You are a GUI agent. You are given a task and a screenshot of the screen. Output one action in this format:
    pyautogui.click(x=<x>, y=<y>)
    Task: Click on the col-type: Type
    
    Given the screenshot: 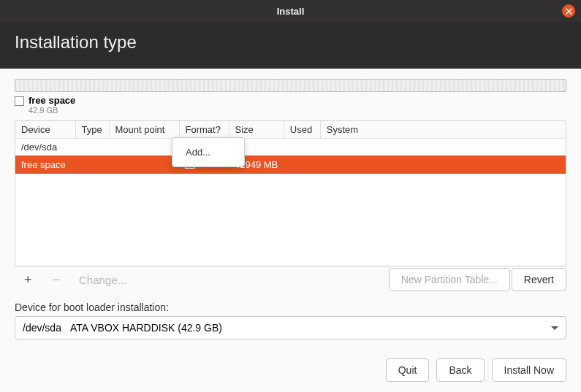 What is the action you would take?
    pyautogui.click(x=92, y=130)
    